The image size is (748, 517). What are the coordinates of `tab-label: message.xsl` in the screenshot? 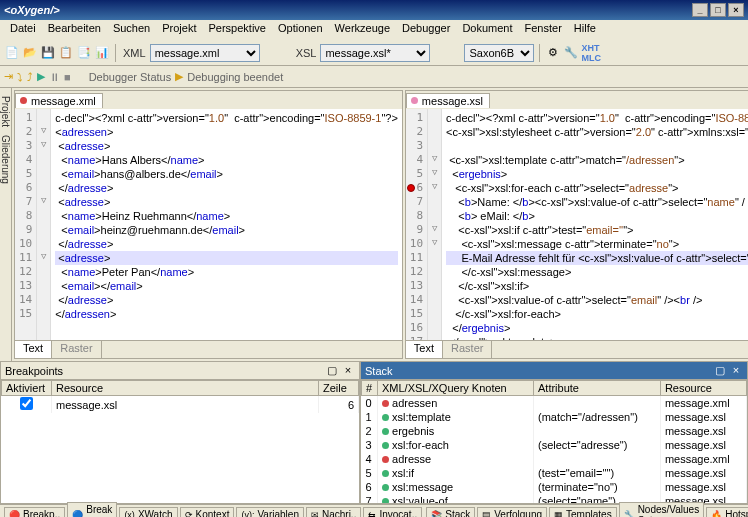 It's located at (452, 101).